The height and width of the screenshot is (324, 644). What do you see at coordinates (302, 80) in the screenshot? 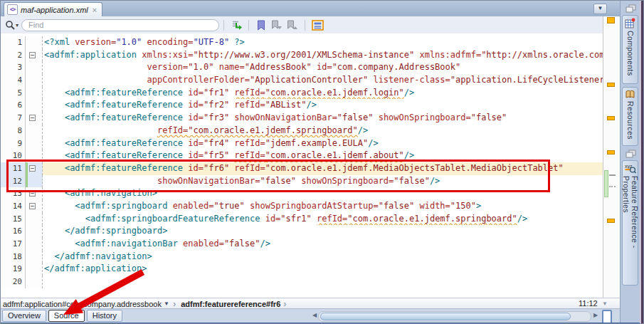
I see `code-line: 4 appControllerFolder="ApplicationContro…` at bounding box center [302, 80].